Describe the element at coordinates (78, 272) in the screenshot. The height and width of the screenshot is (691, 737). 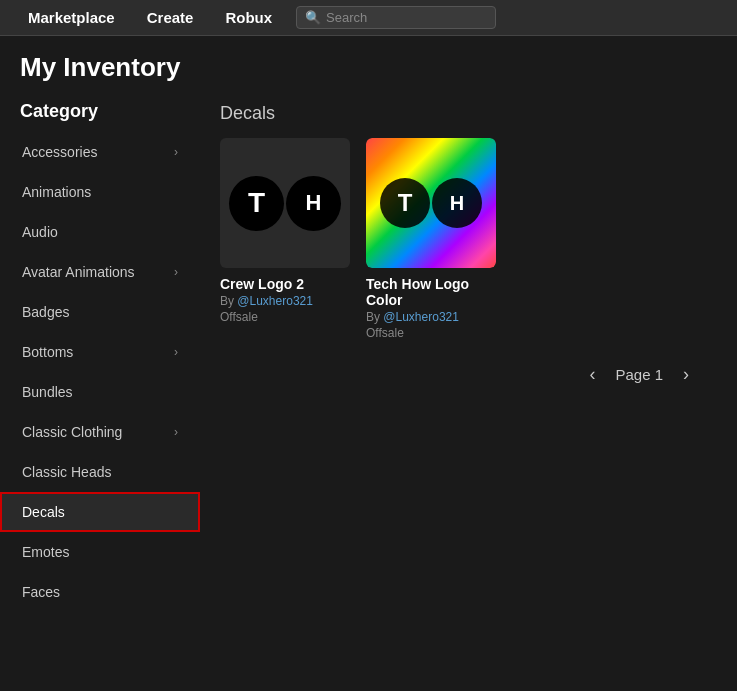
I see `sidebar-item-label: Avatar Animations` at that location.